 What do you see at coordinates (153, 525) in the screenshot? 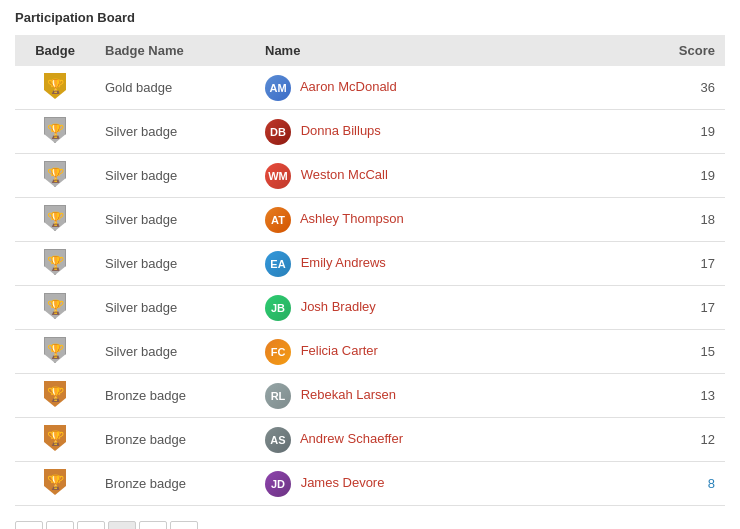
I see `next-page-button: ›` at bounding box center [153, 525].